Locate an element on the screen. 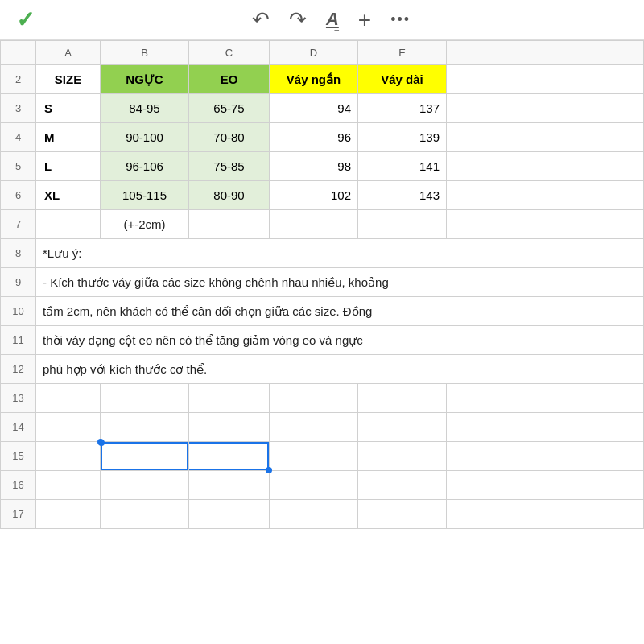 Image resolution: width=644 pixels, height=644 pixels. col-header-d: D is located at coordinates (314, 53).